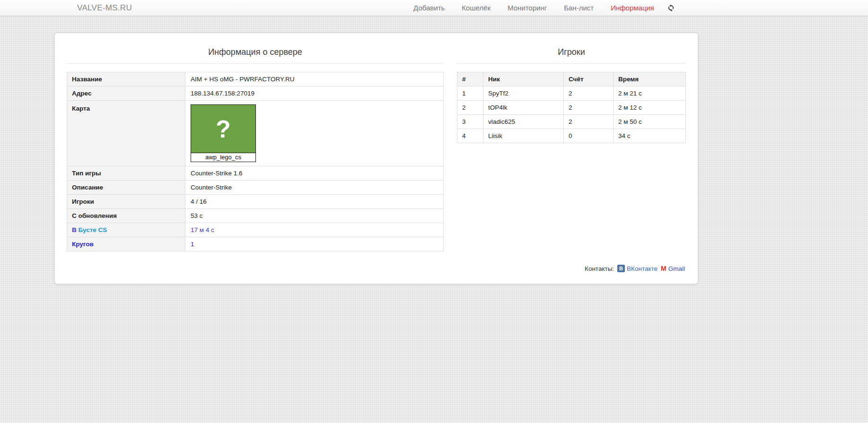  Describe the element at coordinates (588, 136) in the screenshot. I see `player-cell: 0` at that location.